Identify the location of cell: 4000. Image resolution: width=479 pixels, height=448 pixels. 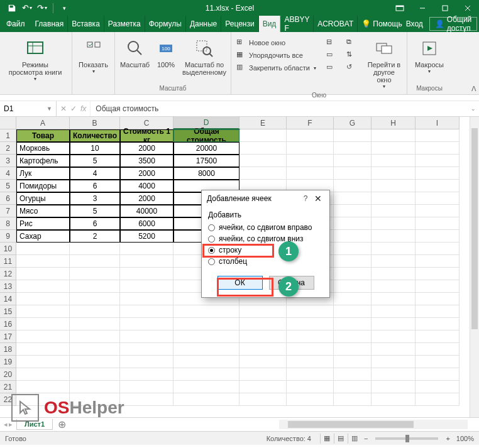
(147, 186).